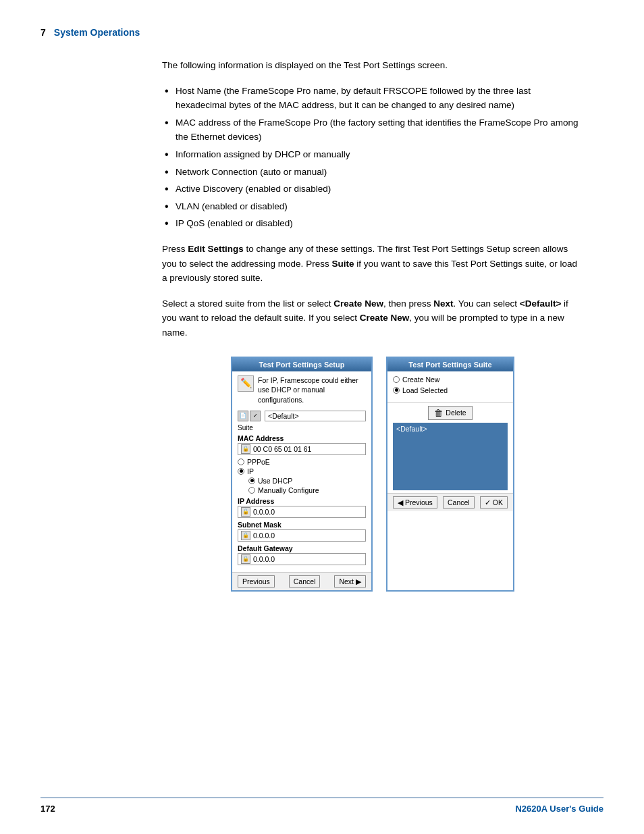  What do you see at coordinates (307, 481) in the screenshot?
I see `use-dhcp-radio: Use DHCP` at bounding box center [307, 481].